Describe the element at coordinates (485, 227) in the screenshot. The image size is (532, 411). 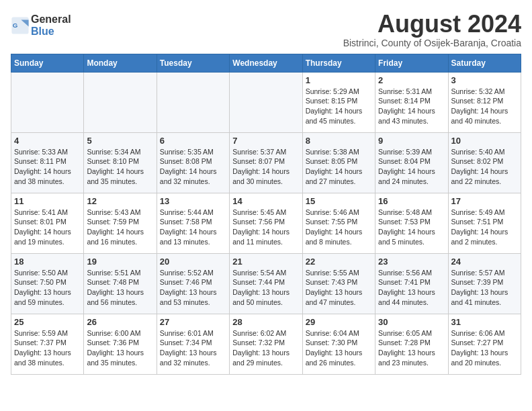
I see `day-detail: Sunrise: 5:49 AMSunset: 7:51 PMDaylight:…` at that location.